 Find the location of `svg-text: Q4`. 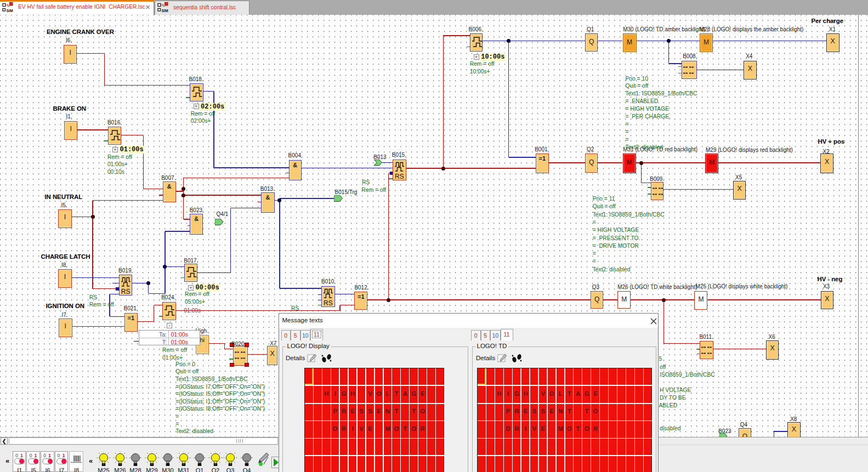

svg-text: Q4 is located at coordinates (247, 469).